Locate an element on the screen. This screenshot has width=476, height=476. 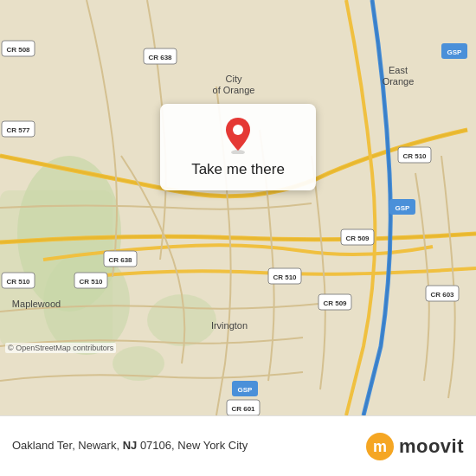
svg-text: City is located at coordinates (234, 79).